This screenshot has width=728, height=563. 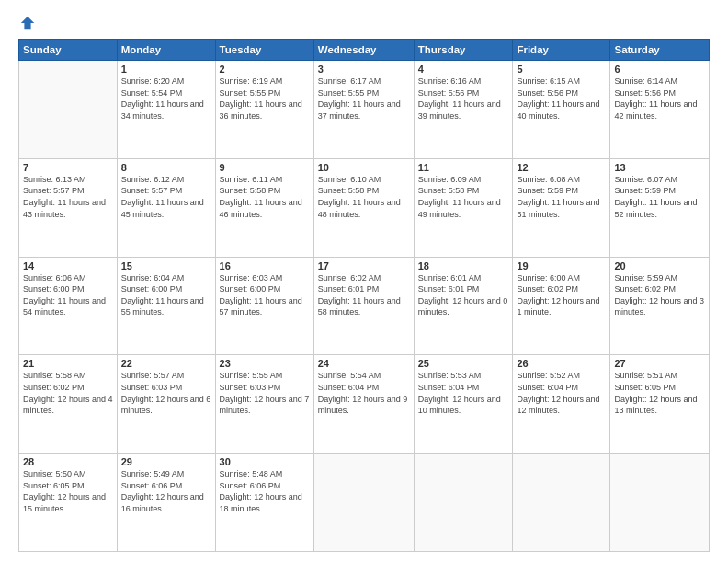 I want to click on day-info: Sunrise: 6:01 AMSunset: 6:01 PMDaylight:…, so click(x=463, y=295).